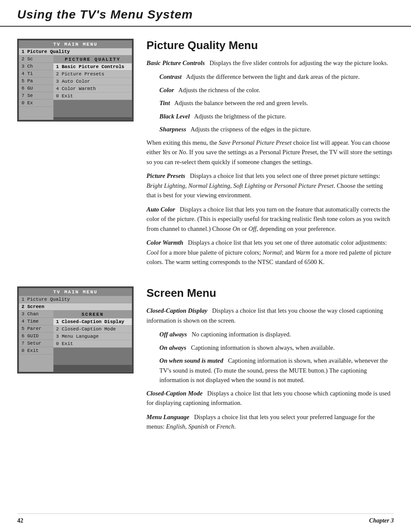 This screenshot has width=411, height=532. Describe the element at coordinates (277, 370) in the screenshot. I see `indent-on-muted: On when sound is muted Captioning inform…` at that location.